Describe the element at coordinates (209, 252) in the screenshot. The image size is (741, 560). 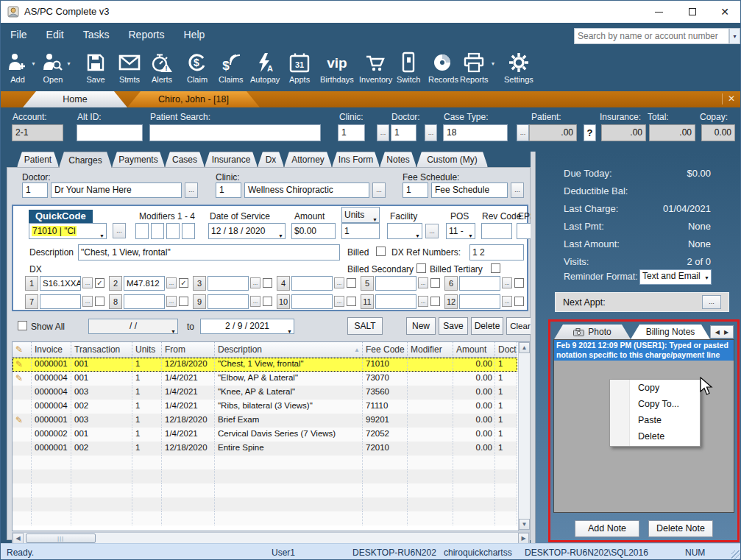
I see `description-field: "Chest, 1 View, frontal"` at that location.